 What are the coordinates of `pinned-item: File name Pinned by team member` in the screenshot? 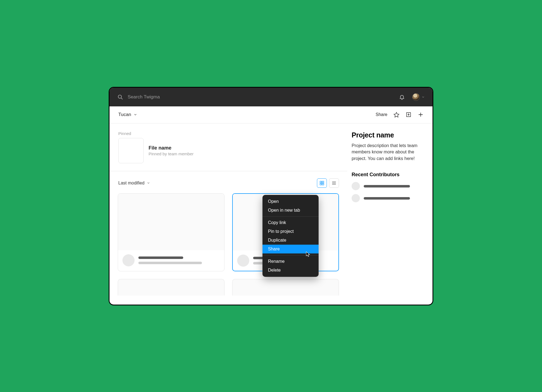 It's located at (233, 151).